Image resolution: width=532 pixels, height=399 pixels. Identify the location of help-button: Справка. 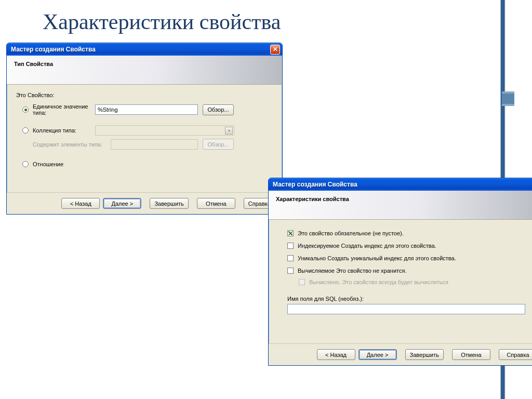
(515, 354).